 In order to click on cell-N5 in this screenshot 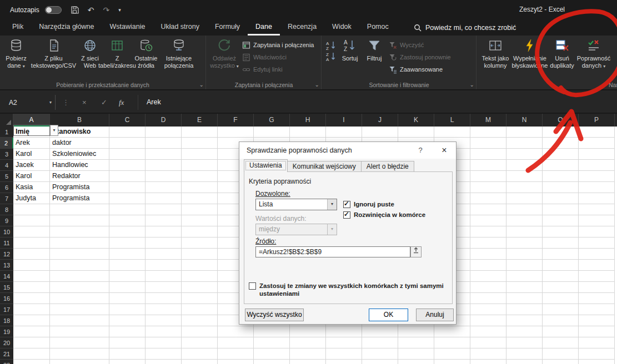, I will do `click(524, 176)`.